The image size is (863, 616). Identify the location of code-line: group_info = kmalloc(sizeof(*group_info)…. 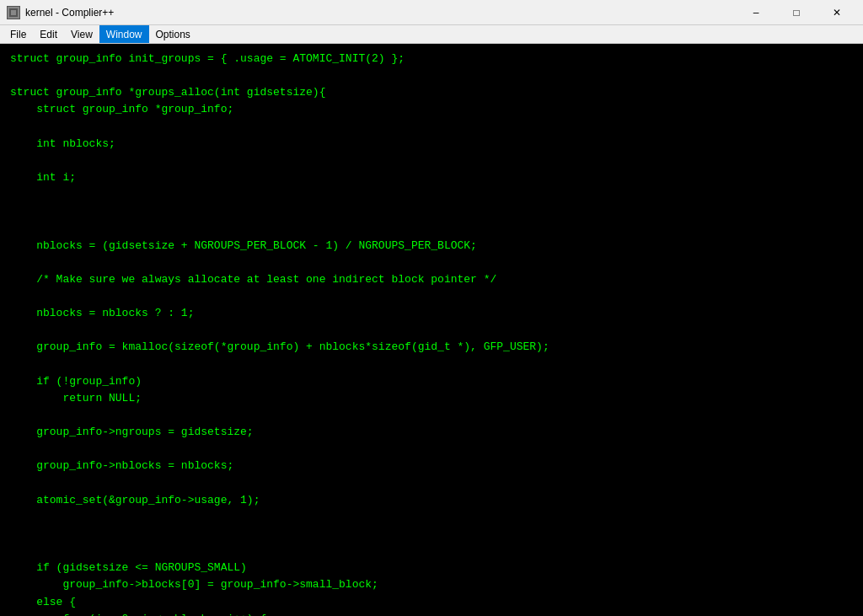
(432, 347).